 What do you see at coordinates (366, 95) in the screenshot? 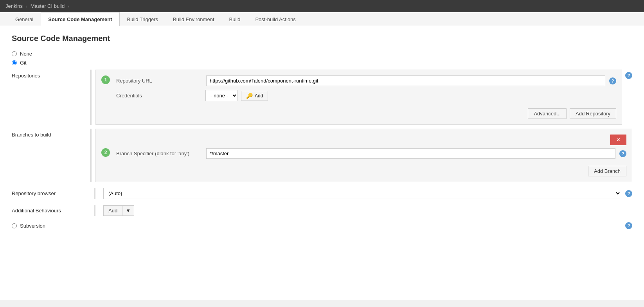
I see `credentials-row: Credentials - none - 🔑 Add` at bounding box center [366, 95].